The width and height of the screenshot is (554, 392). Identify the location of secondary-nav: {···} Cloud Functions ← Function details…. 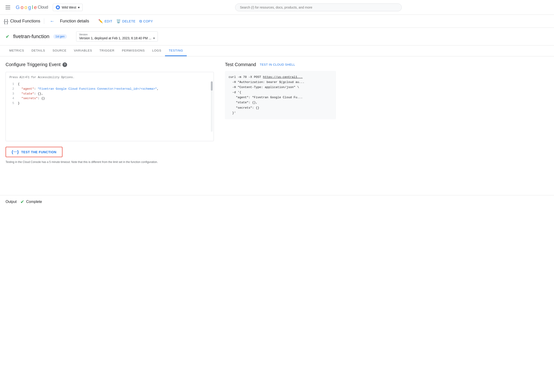
(277, 21).